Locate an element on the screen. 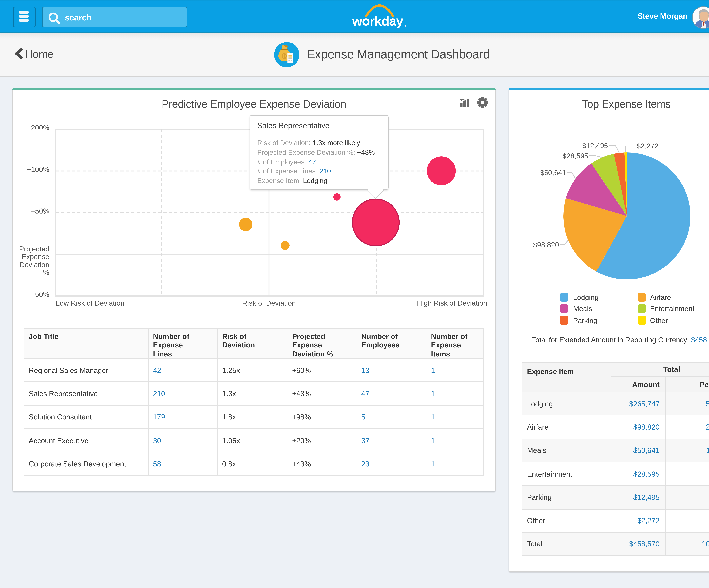  svg-text: +50% is located at coordinates (40, 211).